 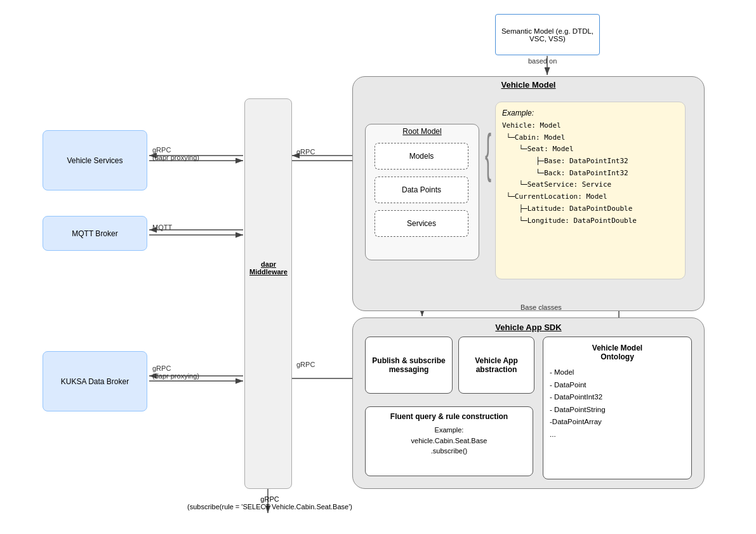 What do you see at coordinates (268, 293) in the screenshot?
I see `dapr-bar` at bounding box center [268, 293].